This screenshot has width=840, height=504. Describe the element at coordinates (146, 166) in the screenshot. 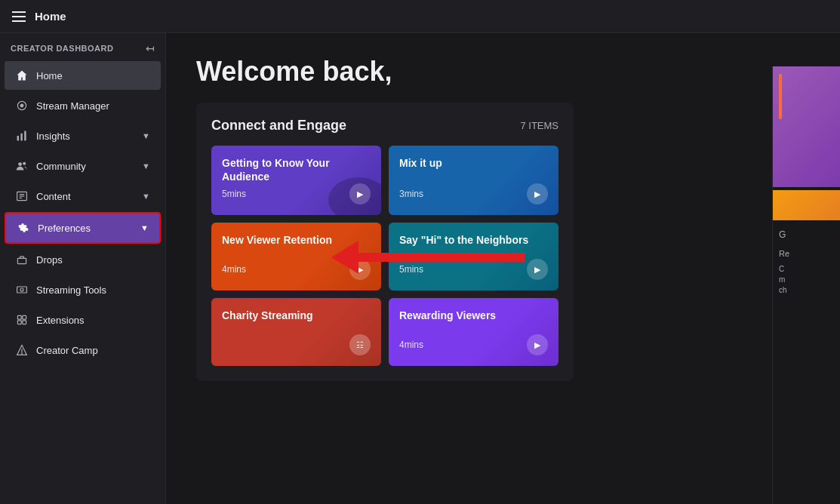

I see `community-chevron-icon: ▼` at that location.